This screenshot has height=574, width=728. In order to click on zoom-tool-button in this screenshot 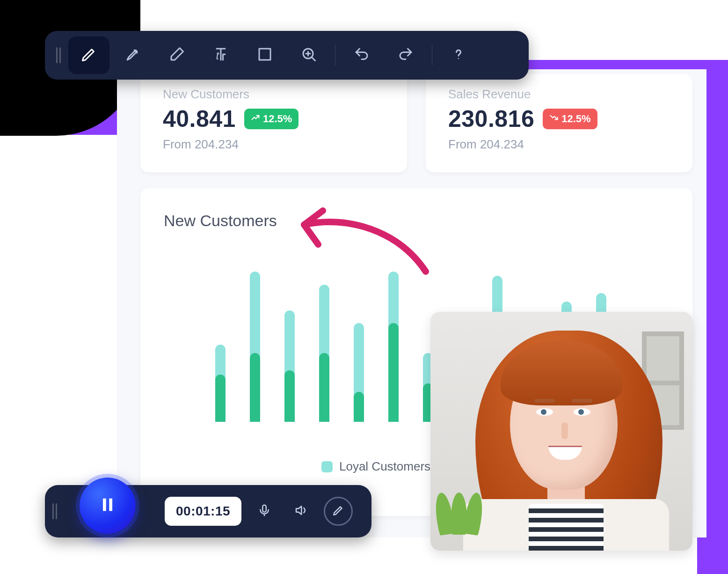, I will do `click(309, 55)`.